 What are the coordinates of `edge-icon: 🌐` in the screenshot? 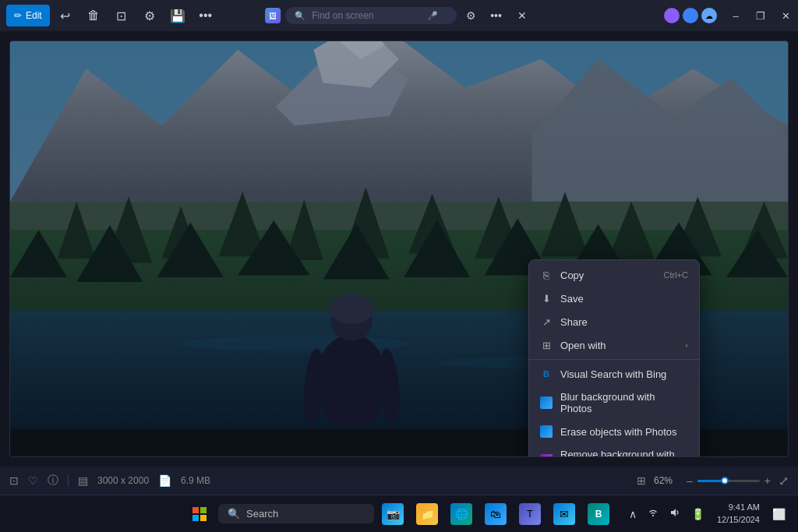 It's located at (461, 514).